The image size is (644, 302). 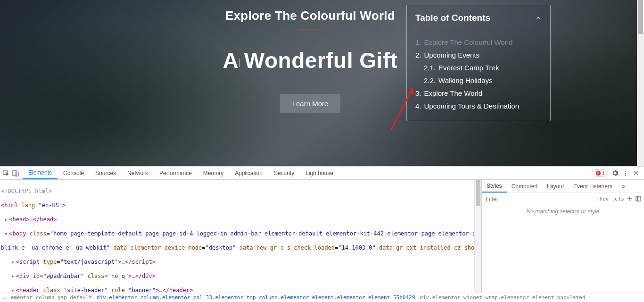 I want to click on tab-event-listeners: Event Listeners, so click(x=593, y=186).